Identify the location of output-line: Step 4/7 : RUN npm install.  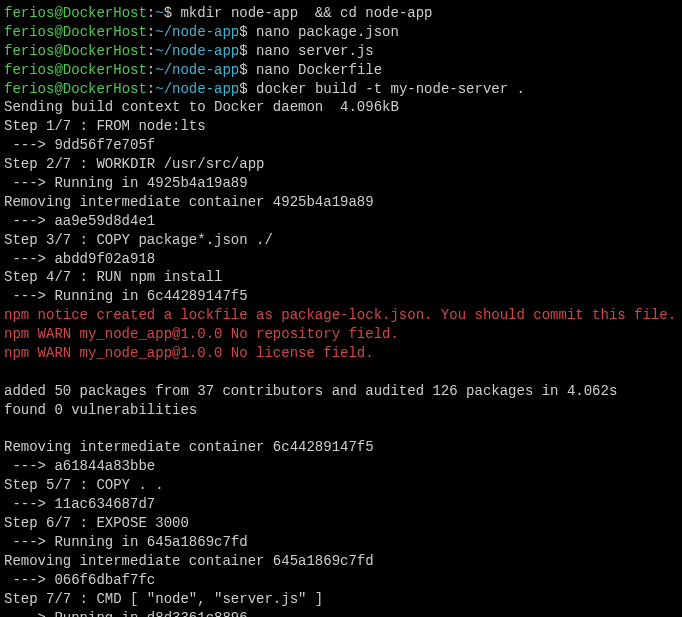
(341, 278).